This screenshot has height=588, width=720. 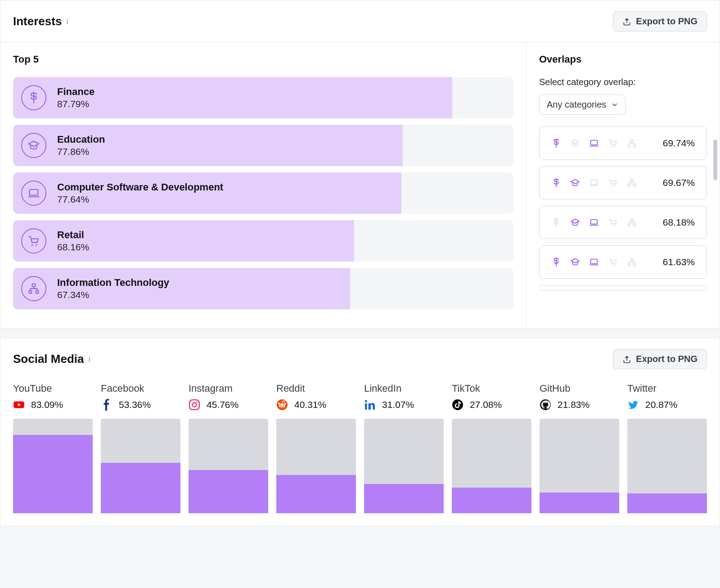 I want to click on social-item: YouTube83.09%, so click(x=53, y=448).